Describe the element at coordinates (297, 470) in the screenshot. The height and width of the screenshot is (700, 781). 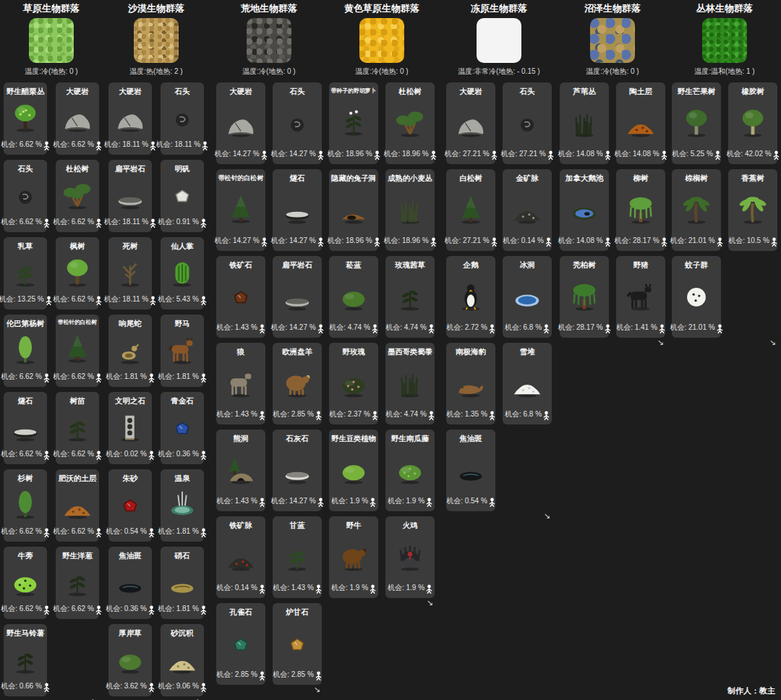
I see `spawn-item-card: 石灰石机会: 14.27 %` at that location.